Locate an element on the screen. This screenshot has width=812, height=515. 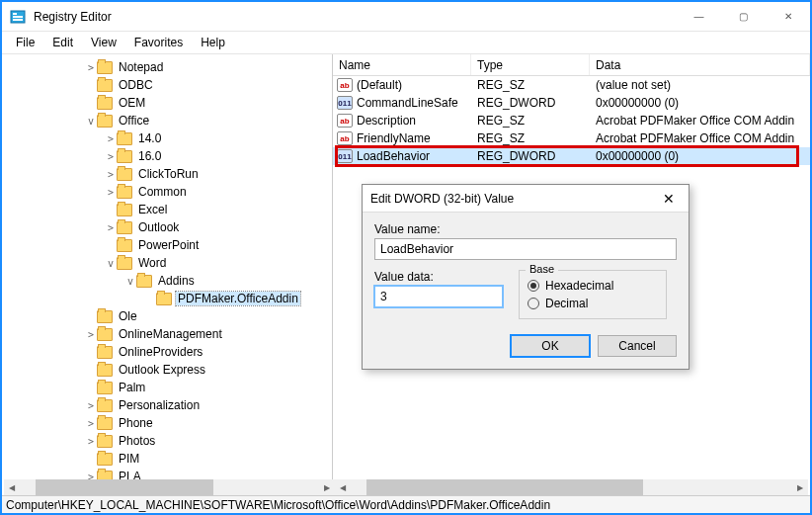
menu-favorites: Favorites is located at coordinates (158, 43).